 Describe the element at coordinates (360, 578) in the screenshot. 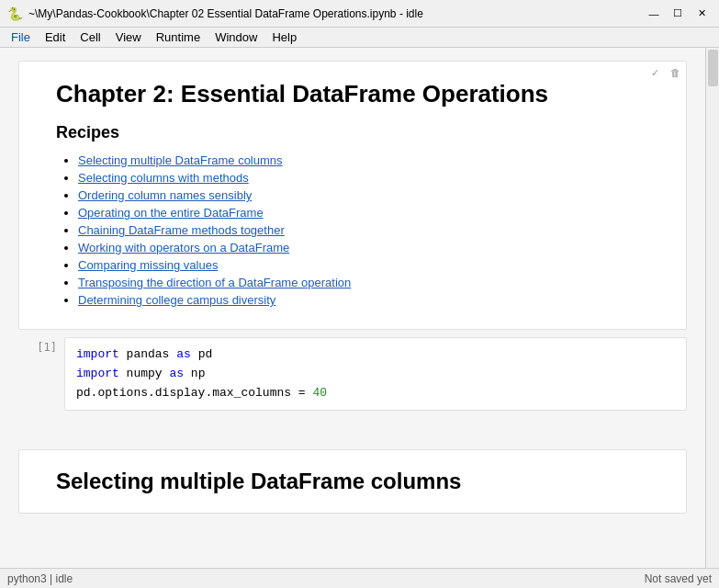

I see `status-bar: python3 | idle Not saved yet` at that location.